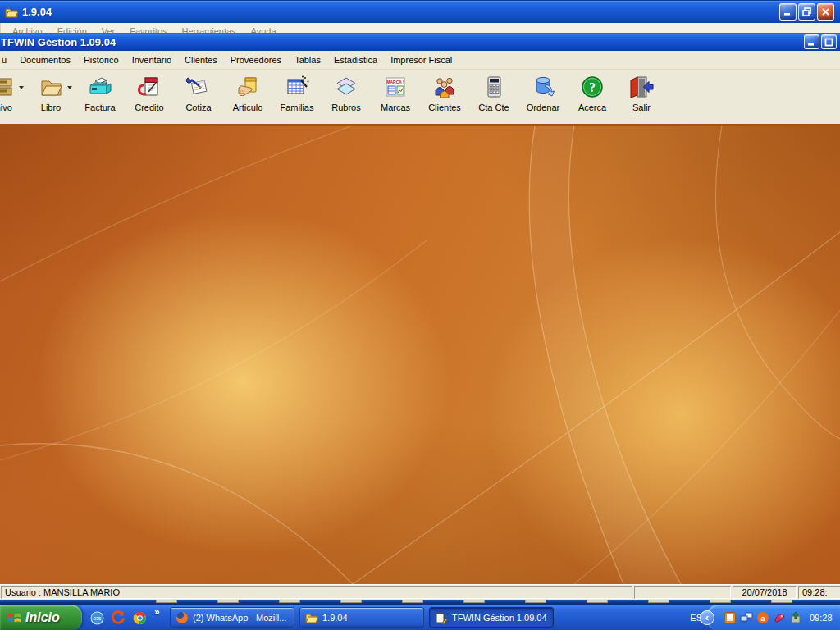  Describe the element at coordinates (201, 60) in the screenshot. I see `menu-item-clientes: Clientes` at that location.